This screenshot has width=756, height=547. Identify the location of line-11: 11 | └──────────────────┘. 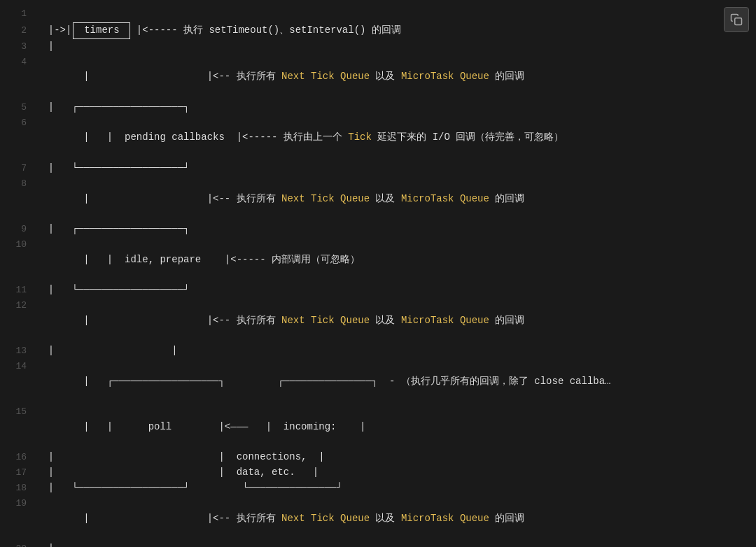
(378, 290).